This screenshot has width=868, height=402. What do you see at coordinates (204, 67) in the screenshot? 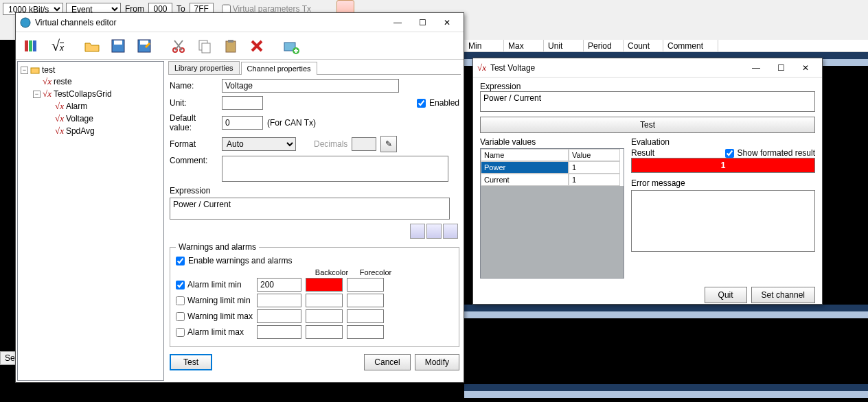
I see `tab-library: Library properties` at bounding box center [204, 67].